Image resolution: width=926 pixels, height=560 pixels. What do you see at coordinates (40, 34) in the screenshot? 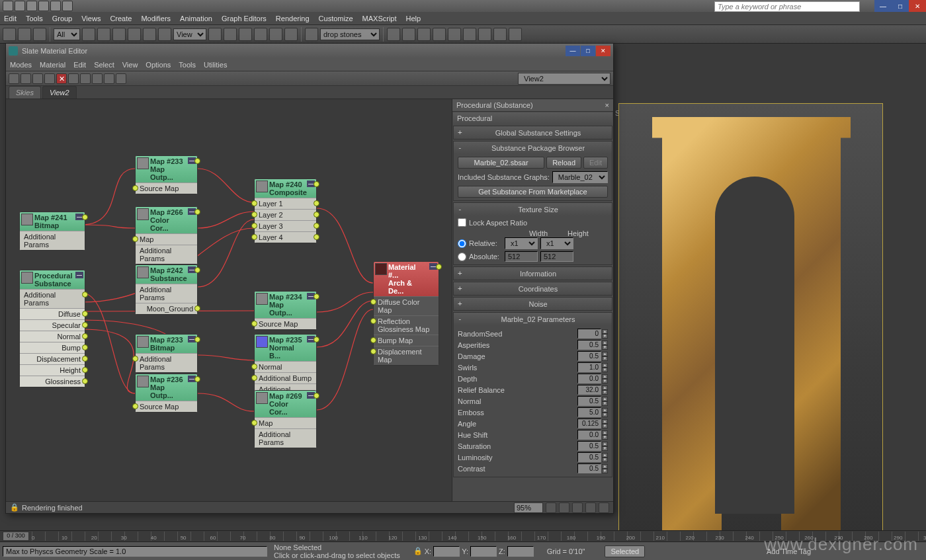
I see `bind-icon` at bounding box center [40, 34].